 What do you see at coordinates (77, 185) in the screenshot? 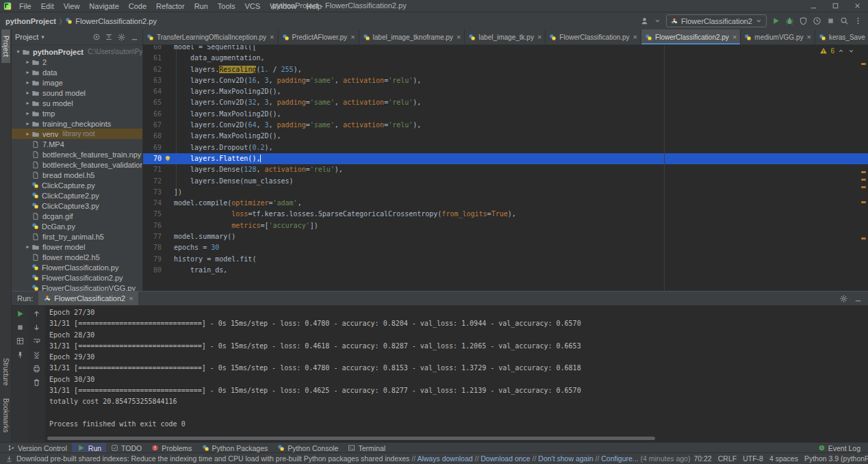
I see `tree-item-clickcapture-py: ClickCapture.py` at bounding box center [77, 185].